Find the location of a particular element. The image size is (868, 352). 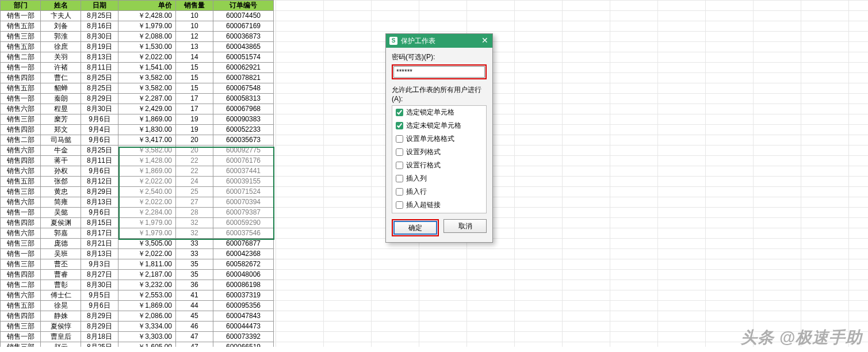

table-row: 销售四部蒋干8月11日￥1,428.0022600076176 is located at coordinates (137, 161).